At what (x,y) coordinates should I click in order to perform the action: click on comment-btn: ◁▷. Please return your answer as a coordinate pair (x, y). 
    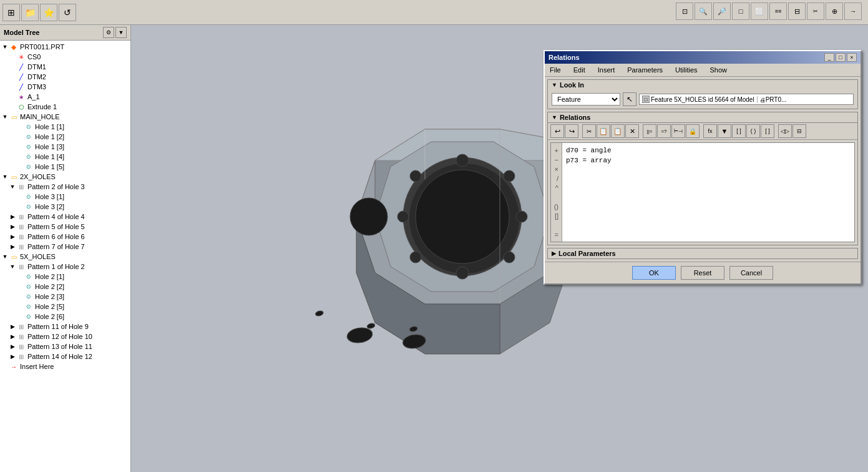
    Looking at the image, I should click on (785, 131).